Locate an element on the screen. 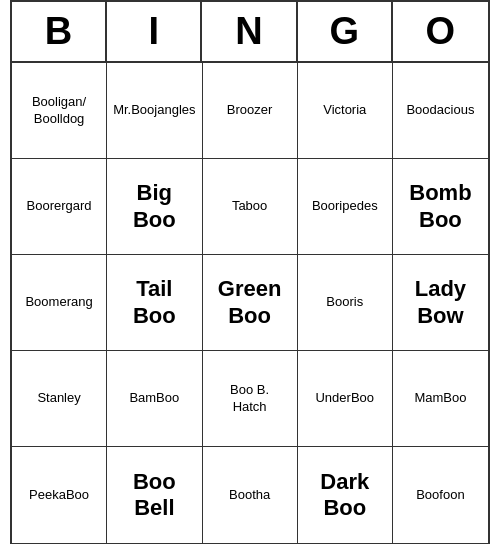 This screenshot has width=500, height=544. cell-label: Stanley is located at coordinates (58, 398).